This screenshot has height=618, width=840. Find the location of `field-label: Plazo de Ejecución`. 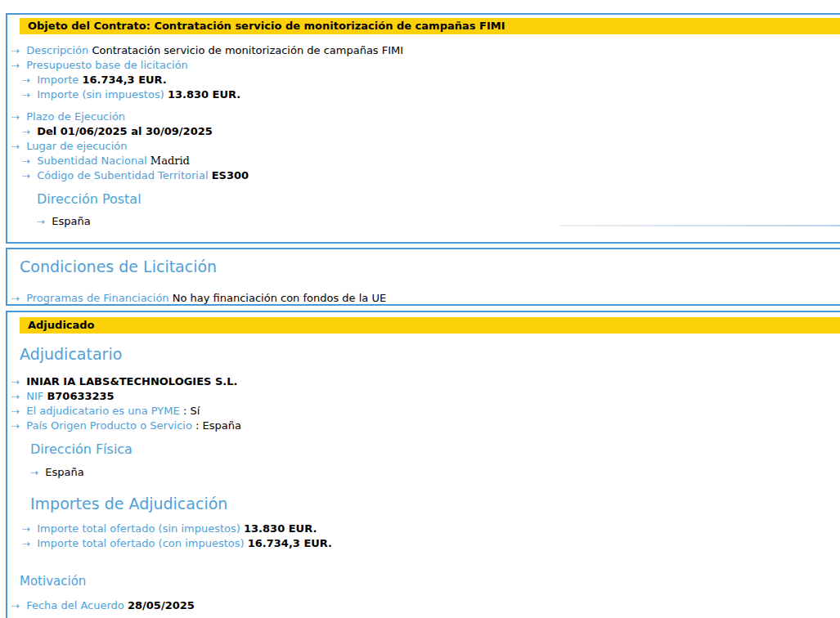

field-label: Plazo de Ejecución is located at coordinates (75, 116).